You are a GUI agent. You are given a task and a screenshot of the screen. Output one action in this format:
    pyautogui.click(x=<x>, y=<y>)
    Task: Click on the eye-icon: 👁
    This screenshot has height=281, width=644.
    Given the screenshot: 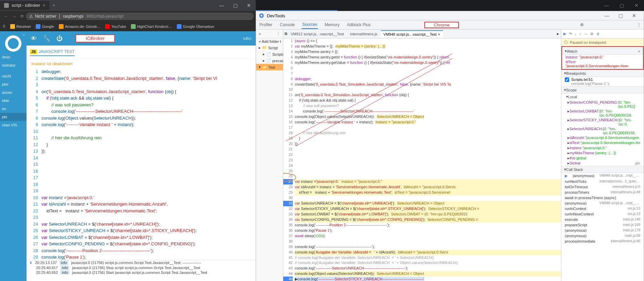 What is the action you would take?
    pyautogui.click(x=34, y=39)
    